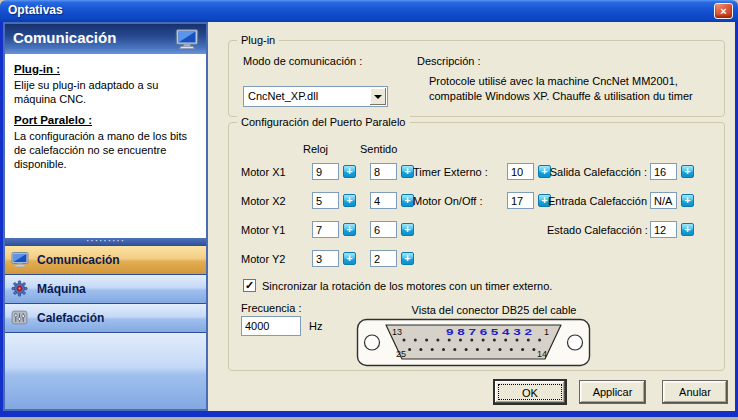 This screenshot has height=420, width=738. I want to click on communication-mode-combobox: CncNet_XP.dll, so click(316, 96).